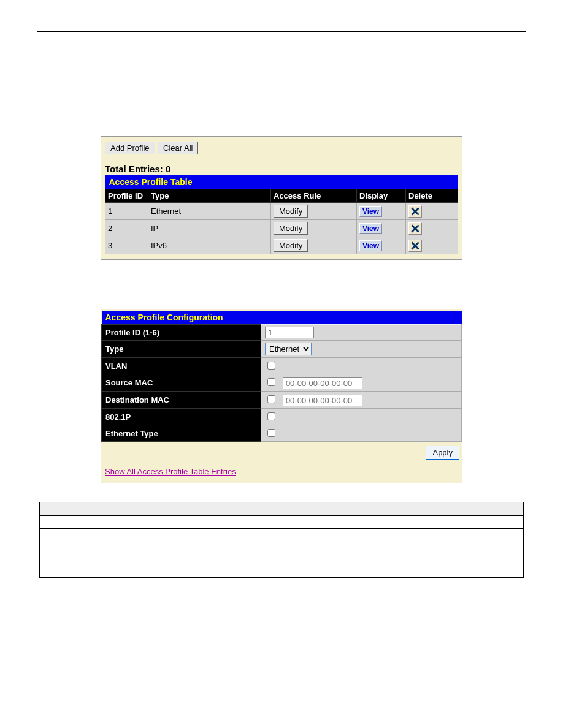  I want to click on table-row: 2 IP Modify View, so click(282, 229).